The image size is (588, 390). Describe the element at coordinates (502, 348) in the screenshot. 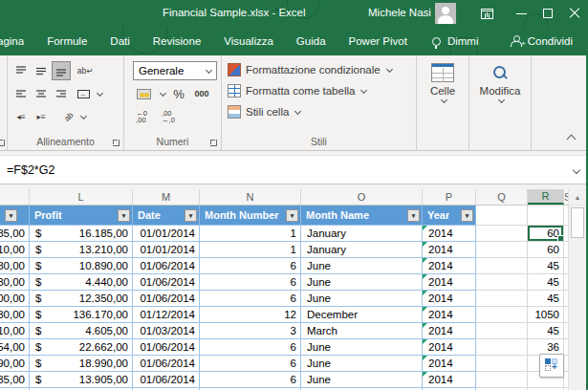

I see `cell-Q9` at that location.